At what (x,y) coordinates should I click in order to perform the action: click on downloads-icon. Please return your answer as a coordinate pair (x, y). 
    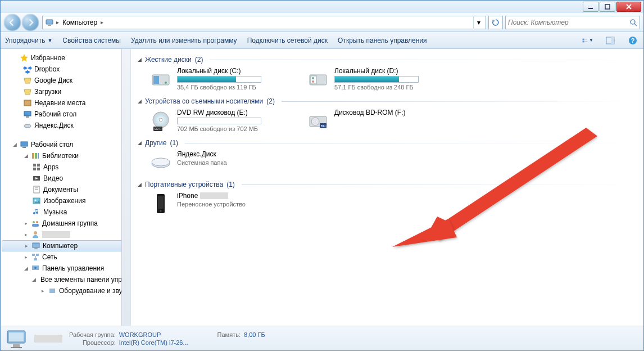
    Looking at the image, I should click on (28, 92).